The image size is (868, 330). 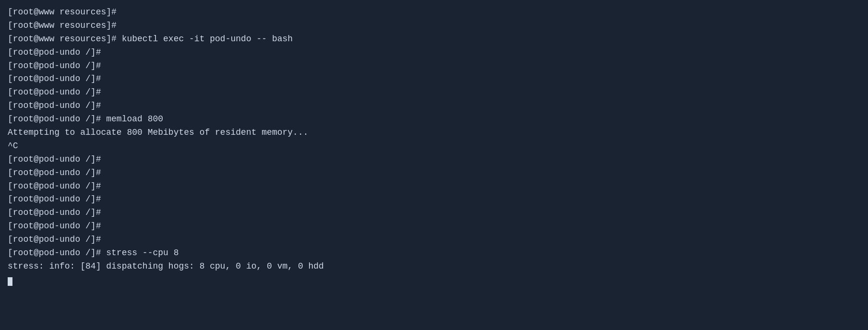 What do you see at coordinates (10, 282) in the screenshot?
I see `terminal-cursor` at bounding box center [10, 282].